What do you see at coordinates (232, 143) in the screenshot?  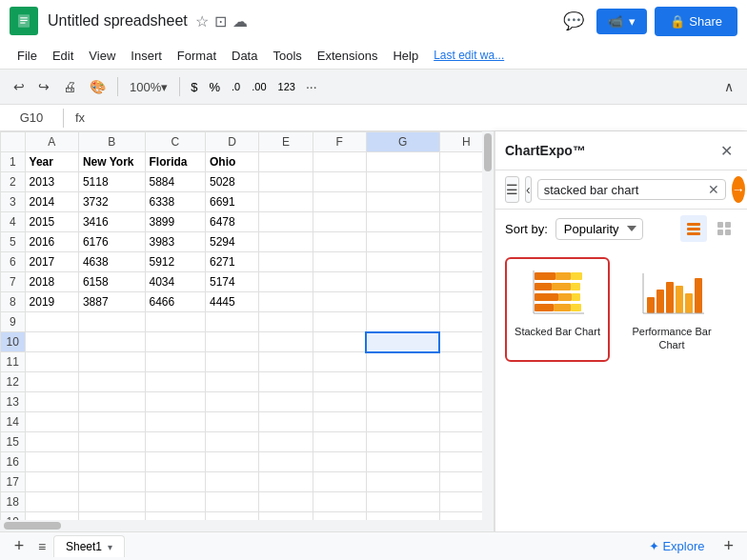 I see `col-header-d: D` at bounding box center [232, 143].